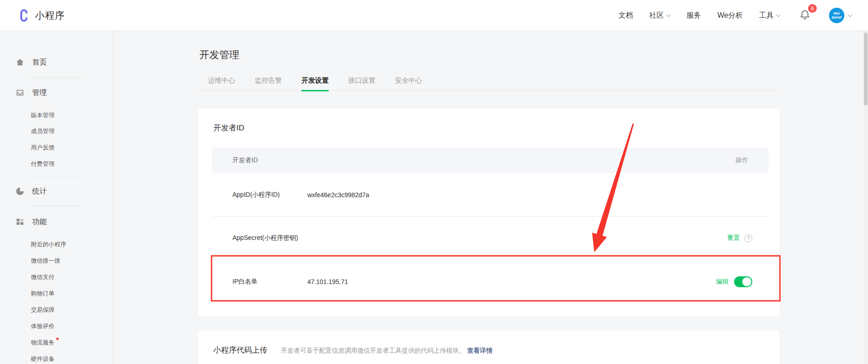 This screenshot has width=868, height=364. Describe the element at coordinates (837, 15) in the screenshot. I see `avatar: Niu Shop` at that location.